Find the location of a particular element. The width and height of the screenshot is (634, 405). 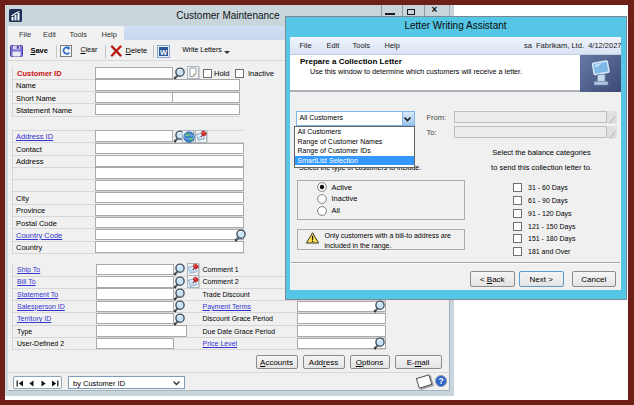

svg-text: W is located at coordinates (164, 52).